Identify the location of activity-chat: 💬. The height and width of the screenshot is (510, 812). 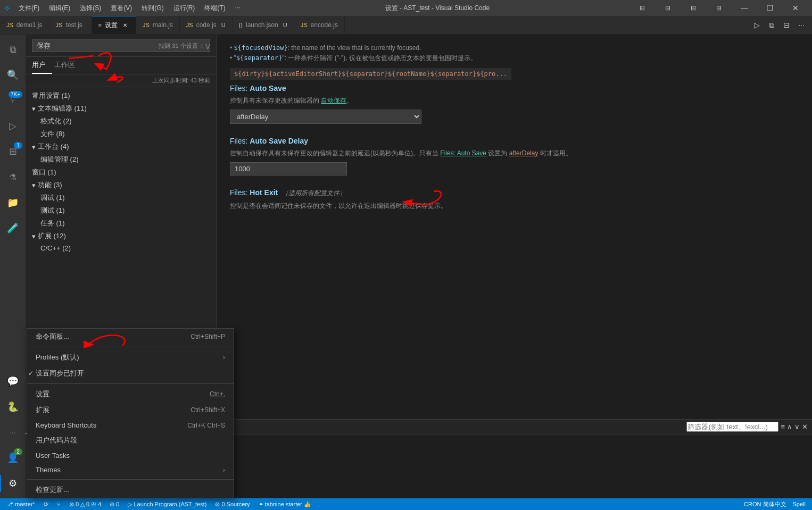
(13, 381).